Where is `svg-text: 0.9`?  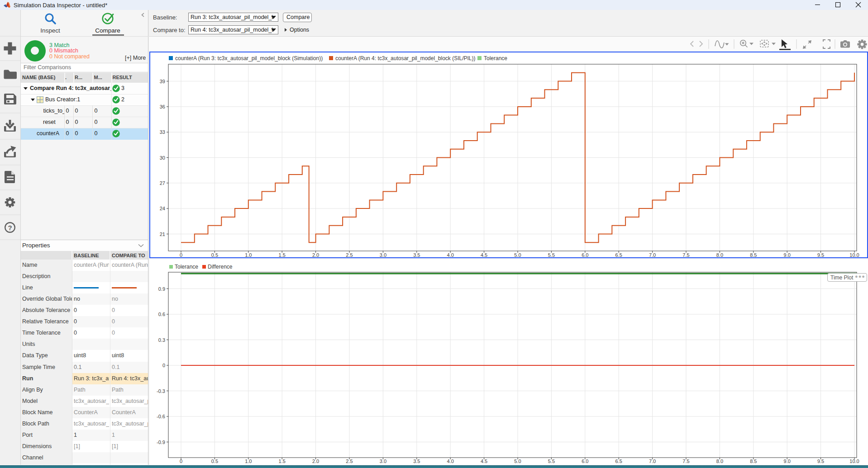
svg-text: 0.9 is located at coordinates (162, 289).